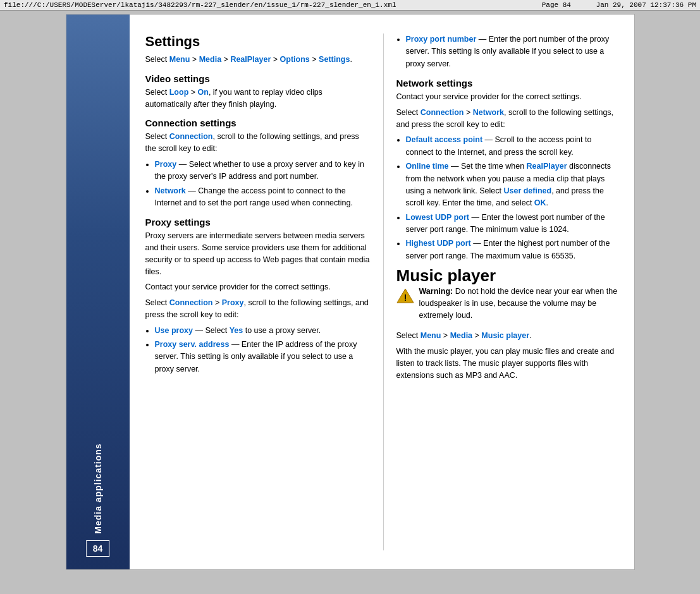 The width and height of the screenshot is (700, 594). What do you see at coordinates (405, 296) in the screenshot?
I see `warning-icon: !` at bounding box center [405, 296].